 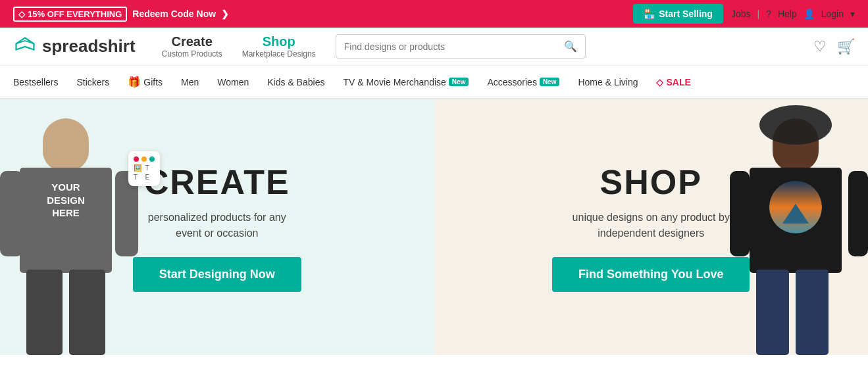 I want to click on nav-women: Women, so click(x=233, y=82).